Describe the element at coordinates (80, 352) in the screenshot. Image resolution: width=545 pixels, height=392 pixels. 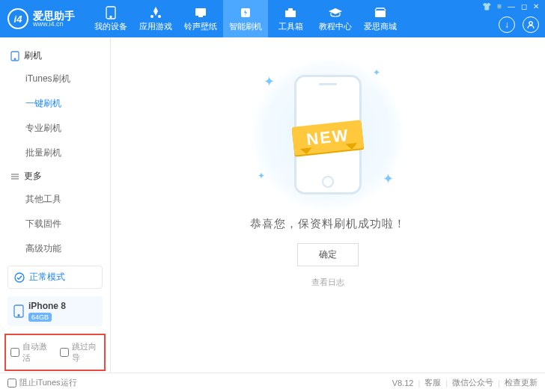
I see `skip-guide-checkbox: 跳过向导` at that location.